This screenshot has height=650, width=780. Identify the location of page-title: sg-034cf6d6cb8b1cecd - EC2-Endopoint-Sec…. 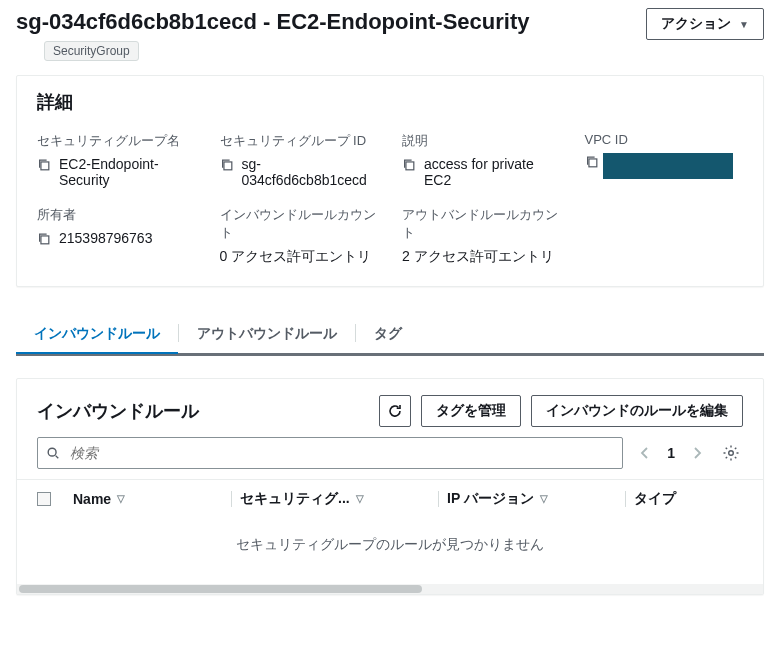
(272, 22).